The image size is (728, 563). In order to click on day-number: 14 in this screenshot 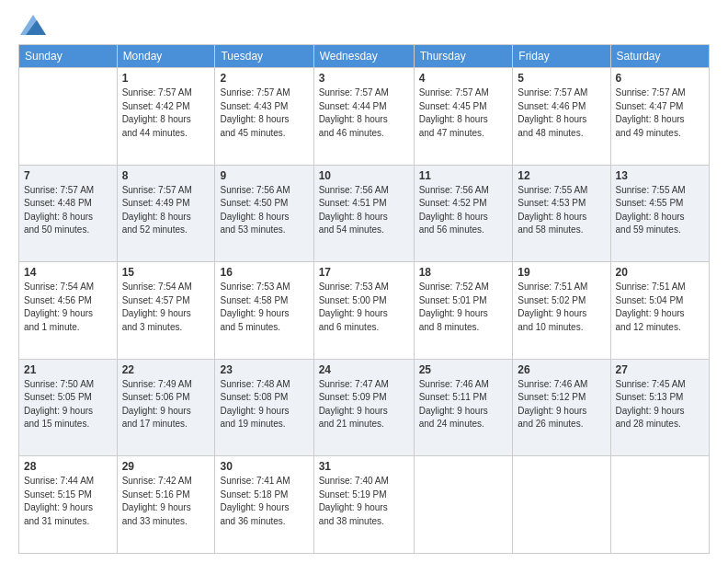, I will do `click(68, 272)`.